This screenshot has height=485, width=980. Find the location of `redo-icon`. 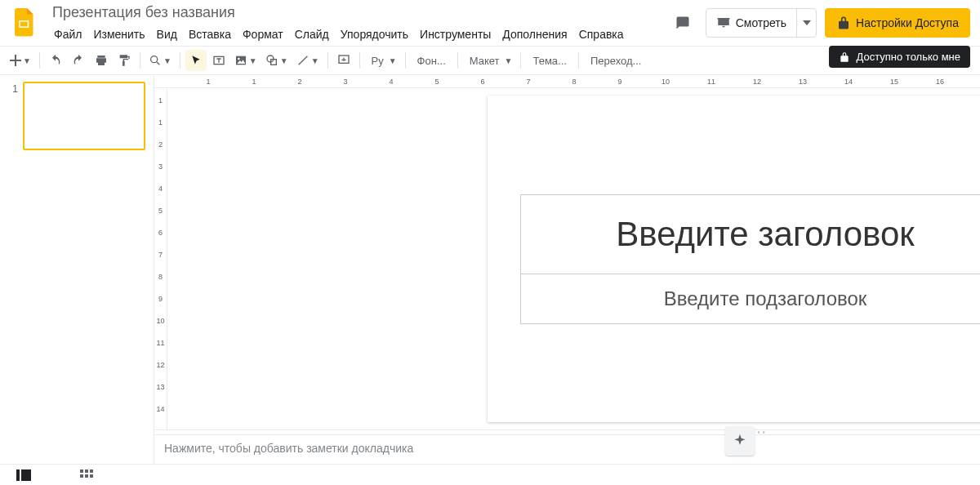

redo-icon is located at coordinates (78, 60).